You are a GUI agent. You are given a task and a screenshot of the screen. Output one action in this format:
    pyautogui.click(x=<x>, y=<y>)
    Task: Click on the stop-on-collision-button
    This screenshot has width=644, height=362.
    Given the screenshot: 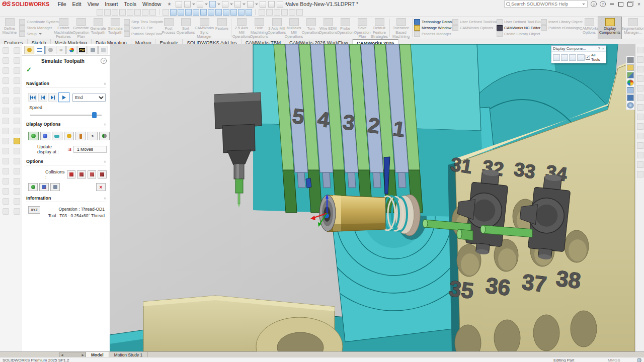 What is the action you would take?
    pyautogui.click(x=102, y=174)
    